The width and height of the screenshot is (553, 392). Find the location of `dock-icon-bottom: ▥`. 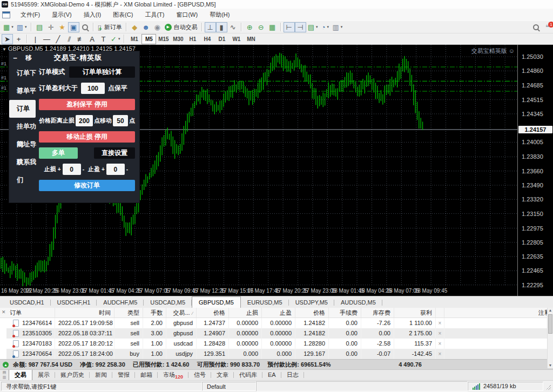

dock-icon-bottom: ▥ is located at coordinates (4, 377).